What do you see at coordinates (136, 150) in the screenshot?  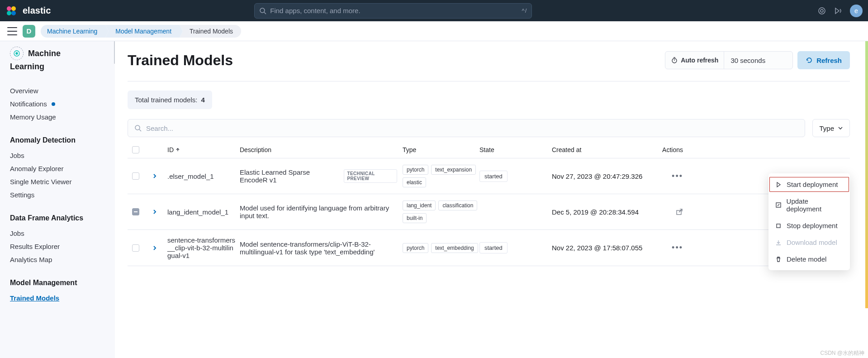 I see `select-all-checkbox` at bounding box center [136, 150].